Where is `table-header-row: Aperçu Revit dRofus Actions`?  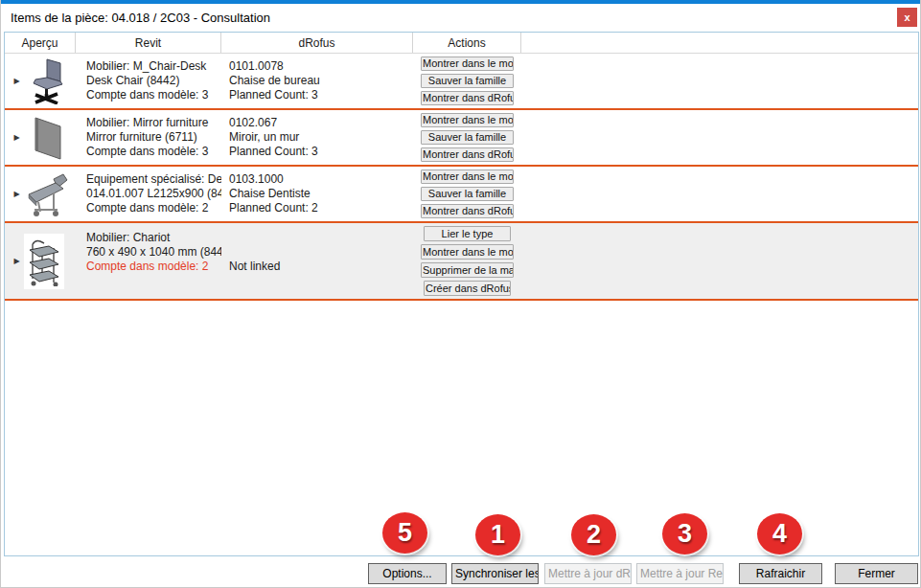
table-header-row: Aperçu Revit dRofus Actions is located at coordinates (462, 43).